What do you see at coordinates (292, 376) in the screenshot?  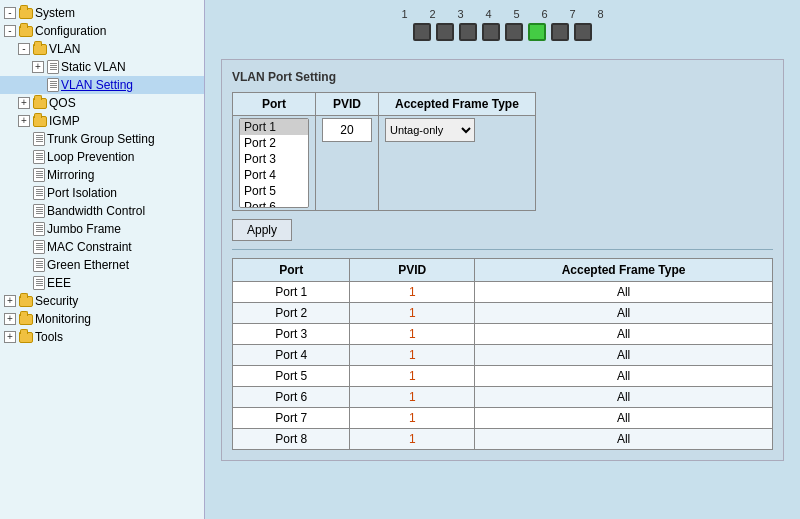 I see `table-port-5: Port 5` at bounding box center [292, 376].